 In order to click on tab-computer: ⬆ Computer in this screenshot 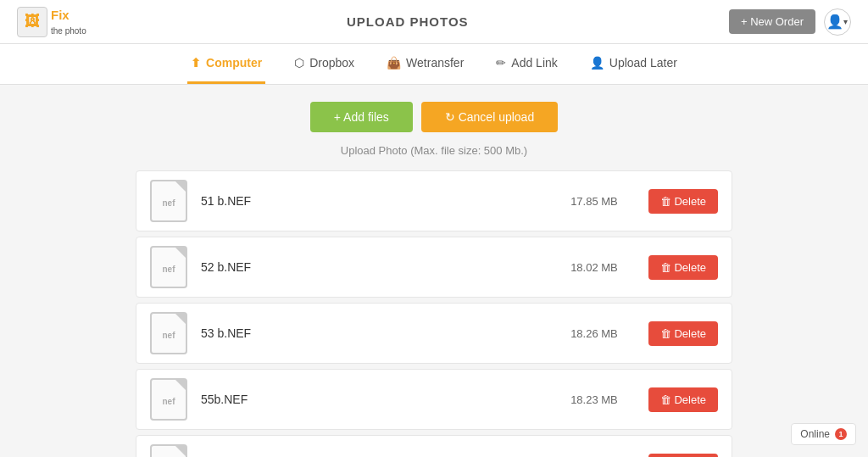, I will do `click(226, 64)`.